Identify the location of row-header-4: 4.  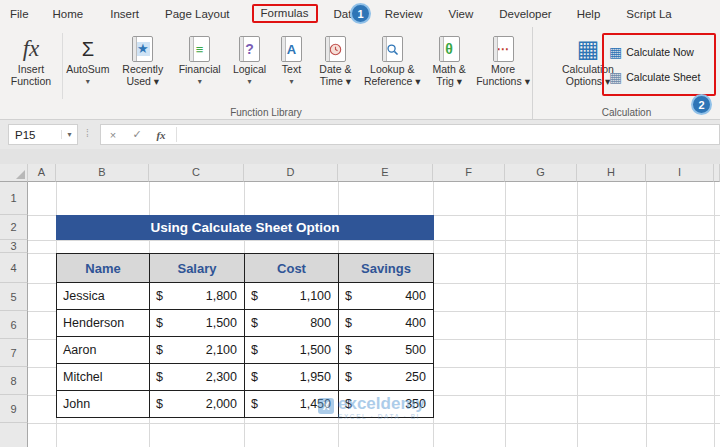
(14, 268).